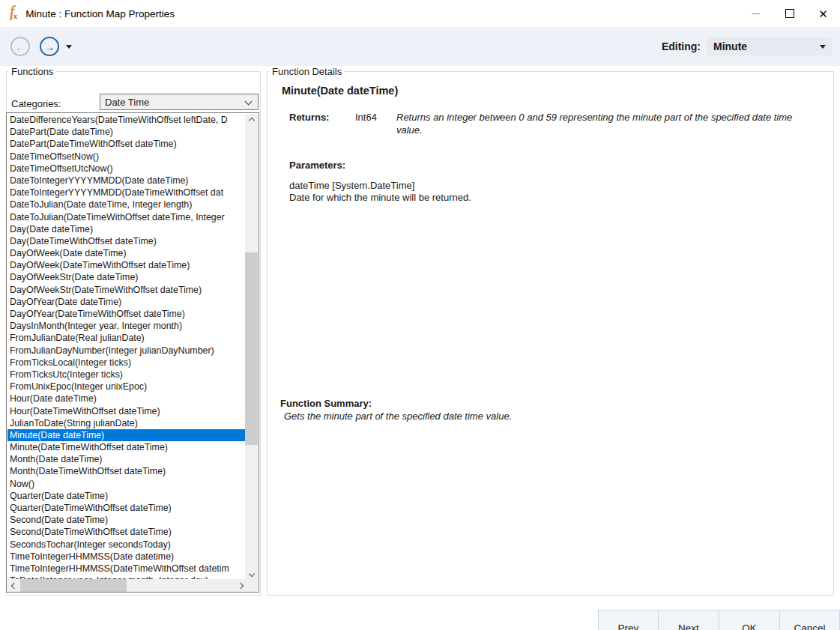 The height and width of the screenshot is (630, 840). I want to click on returns-description: Returns an integer between 0 and 59 repr…, so click(608, 124).